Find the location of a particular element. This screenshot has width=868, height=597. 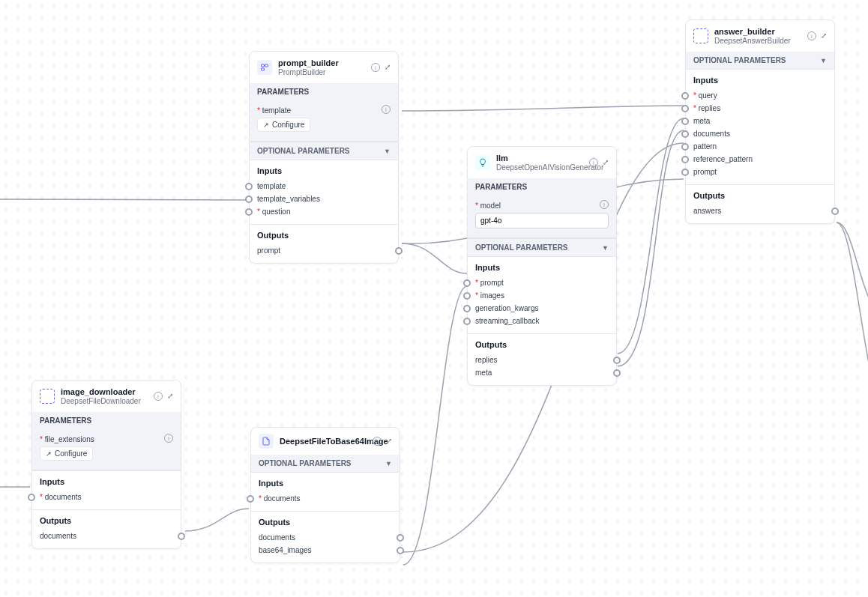

node-prompt-builder: prompt_builder PromptBuilder i ⤢ PARAMET… is located at coordinates (324, 157).